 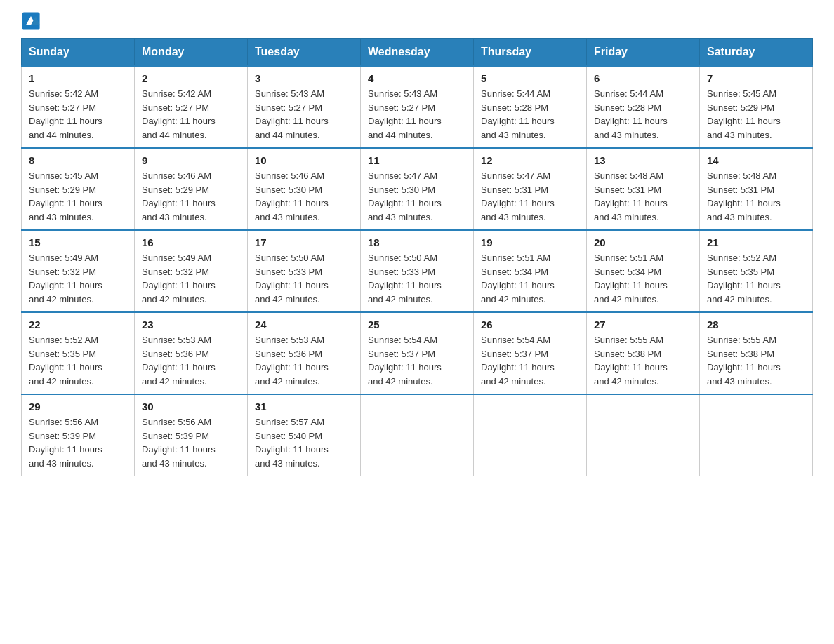 I want to click on day-number: 25, so click(x=417, y=324).